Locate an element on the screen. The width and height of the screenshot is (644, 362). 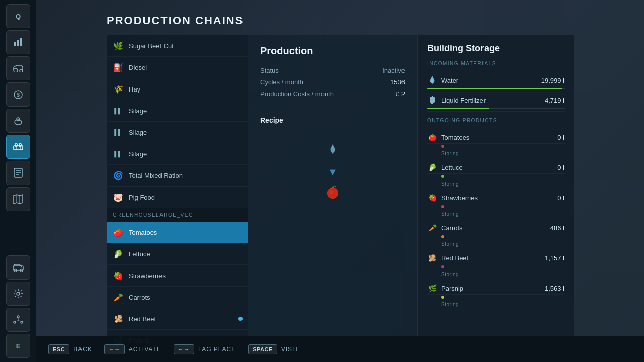
sidebar-btn-e: E is located at coordinates (18, 346).